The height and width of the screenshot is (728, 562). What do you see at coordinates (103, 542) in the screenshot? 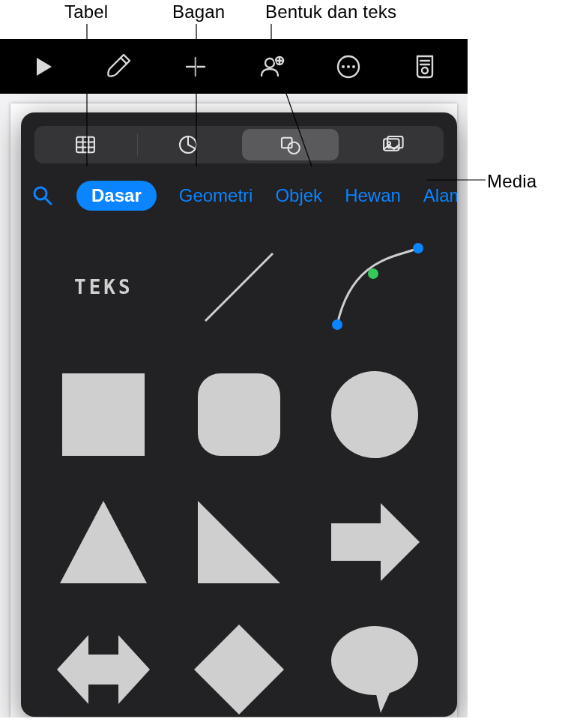
I see `shape-triangle` at bounding box center [103, 542].